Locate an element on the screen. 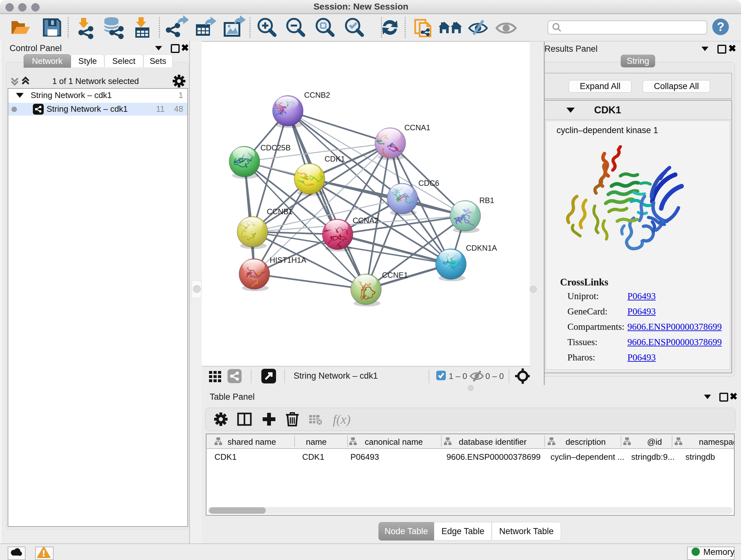 The image size is (741, 560). svg-text: CDC6 is located at coordinates (429, 183).